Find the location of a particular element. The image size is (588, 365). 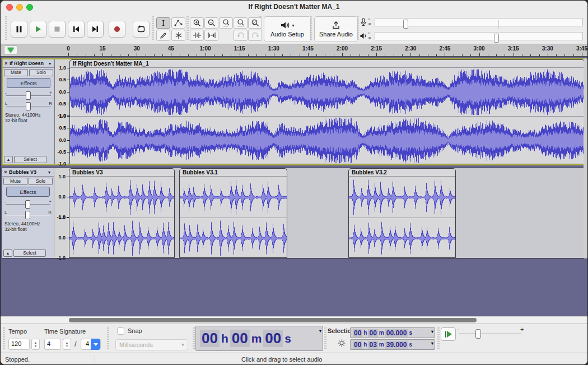

horizontal-scrollbar is located at coordinates (294, 320).